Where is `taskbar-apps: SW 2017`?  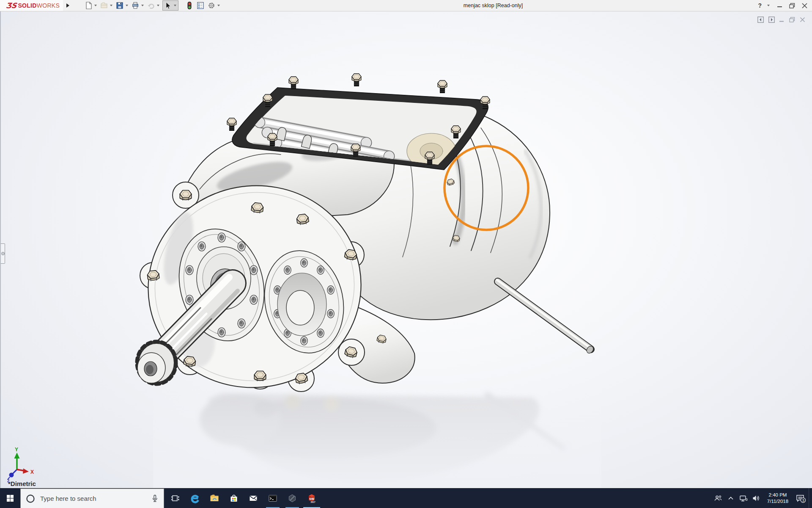
taskbar-apps: SW 2017 is located at coordinates (244, 498).